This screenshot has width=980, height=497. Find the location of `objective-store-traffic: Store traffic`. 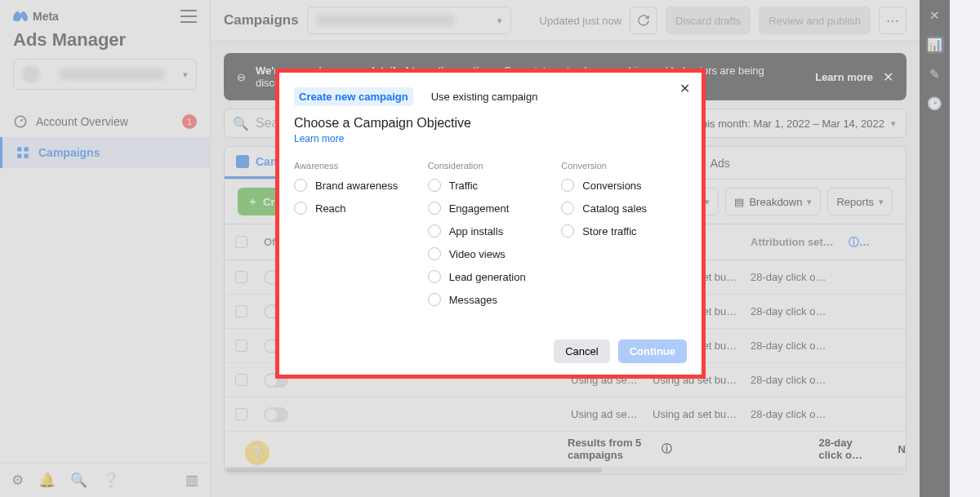

objective-store-traffic: Store traffic is located at coordinates (624, 231).